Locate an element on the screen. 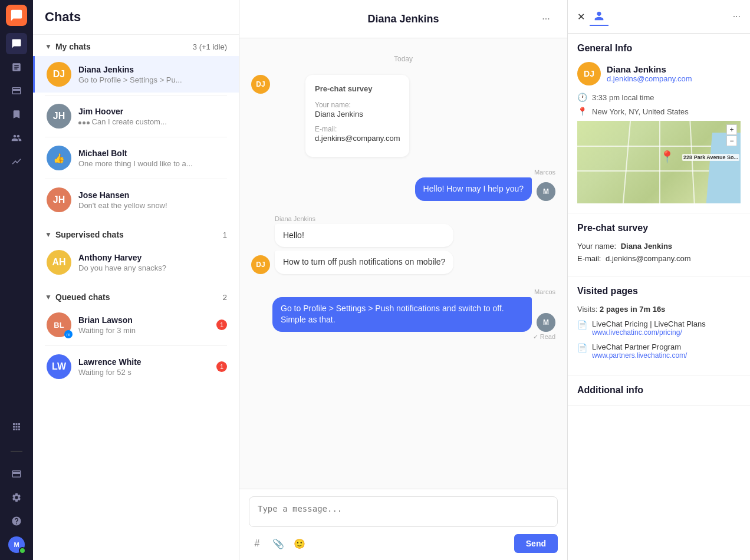  nav-analytics-icon is located at coordinates (17, 162).